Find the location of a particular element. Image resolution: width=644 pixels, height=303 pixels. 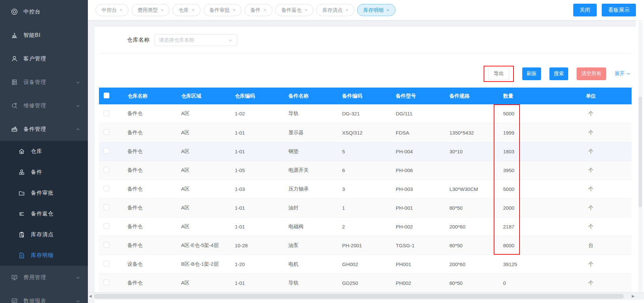

tab-label: 库存清点 is located at coordinates (332, 10).